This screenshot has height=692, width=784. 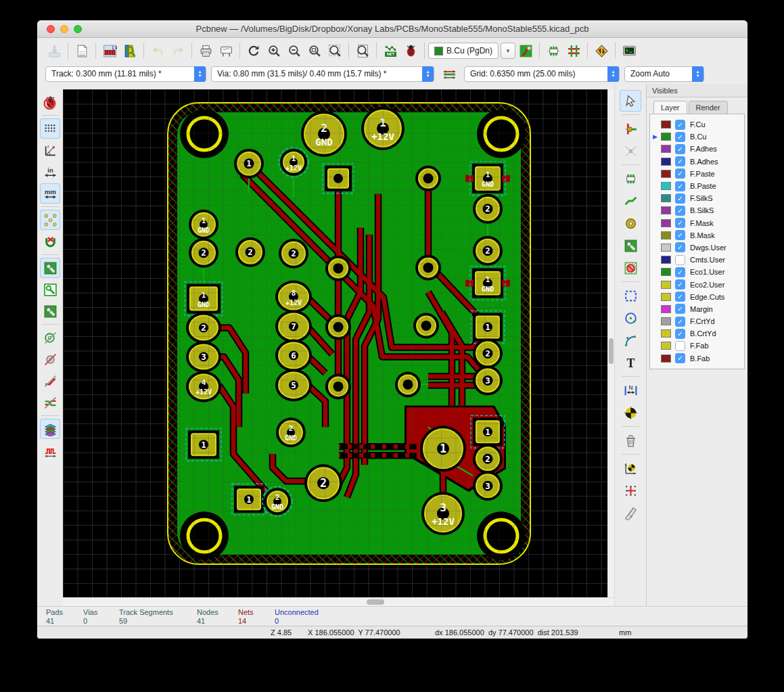 I want to click on print-icon, so click(x=206, y=51).